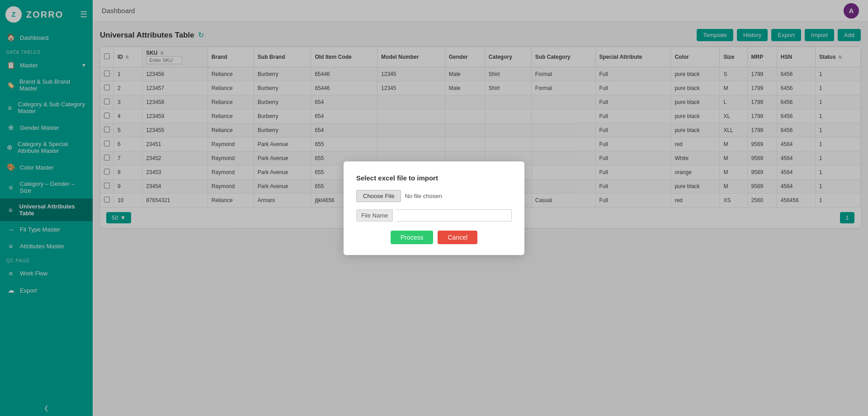 Image resolution: width=868 pixels, height=416 pixels. Describe the element at coordinates (434, 237) in the screenshot. I see `modal-buttons: Process Cancel` at that location.